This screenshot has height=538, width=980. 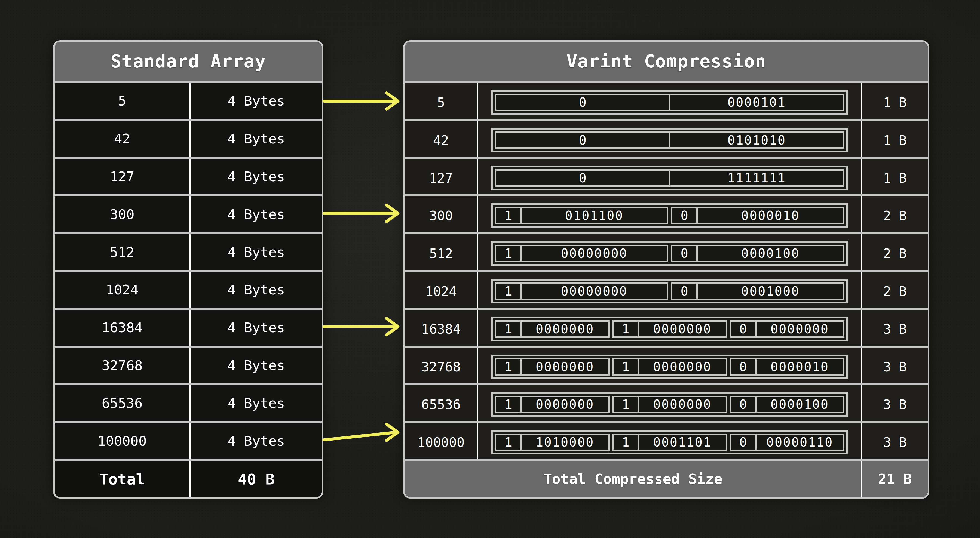 What do you see at coordinates (667, 176) in the screenshot?
I see `varint-row: 127011111111 B` at bounding box center [667, 176].